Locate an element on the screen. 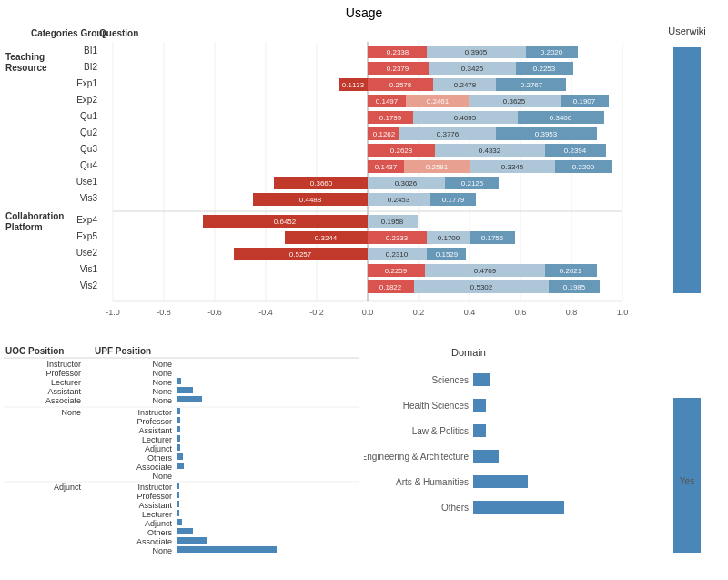 Image resolution: width=728 pixels, height=580 pixels. userwiki-title: Userwiki is located at coordinates (687, 31).